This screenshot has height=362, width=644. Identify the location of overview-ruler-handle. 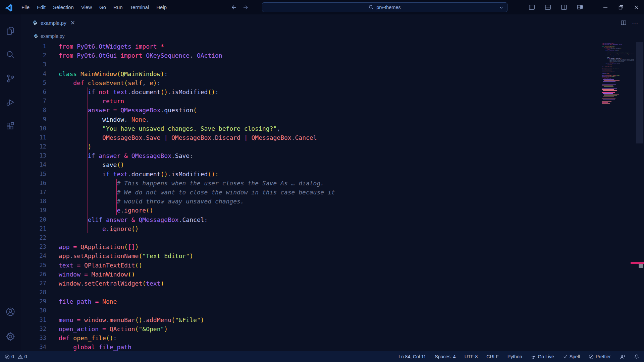
(641, 266).